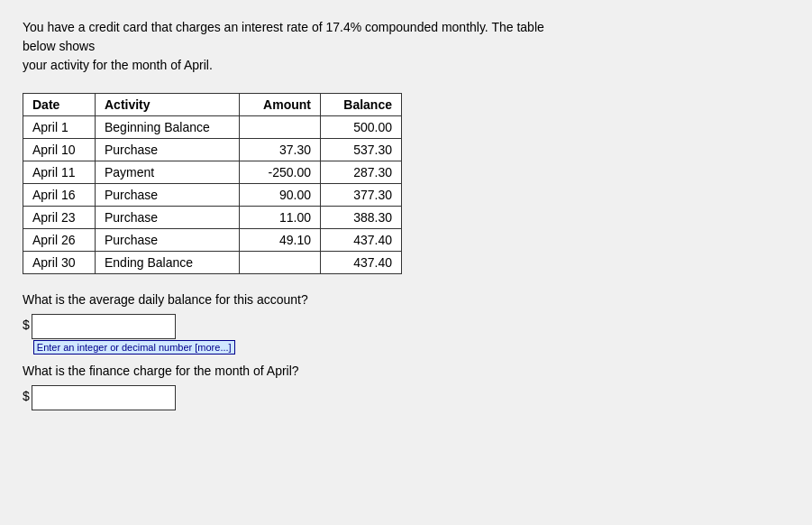 The width and height of the screenshot is (812, 525). Describe the element at coordinates (59, 240) in the screenshot. I see `cell-date: April 26` at that location.